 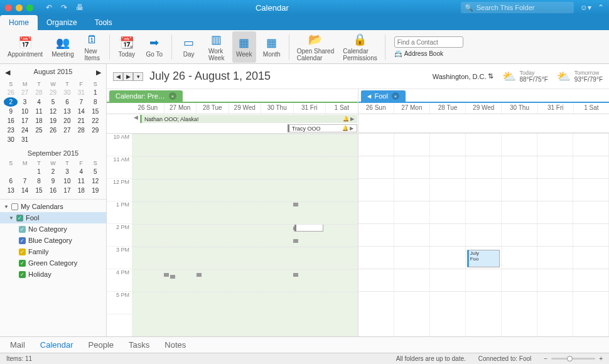 What do you see at coordinates (53, 172) in the screenshot?
I see `mini-day: 2` at bounding box center [53, 172].